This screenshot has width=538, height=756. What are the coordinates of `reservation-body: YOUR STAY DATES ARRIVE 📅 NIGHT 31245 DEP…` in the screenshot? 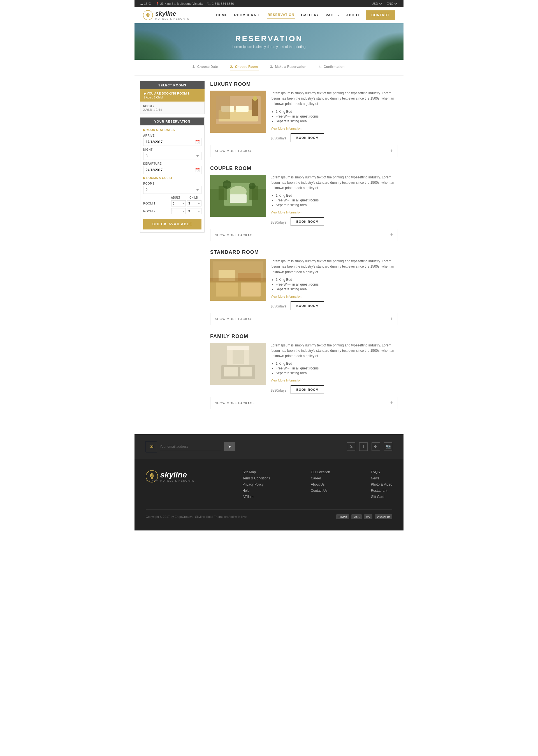 It's located at (172, 179).